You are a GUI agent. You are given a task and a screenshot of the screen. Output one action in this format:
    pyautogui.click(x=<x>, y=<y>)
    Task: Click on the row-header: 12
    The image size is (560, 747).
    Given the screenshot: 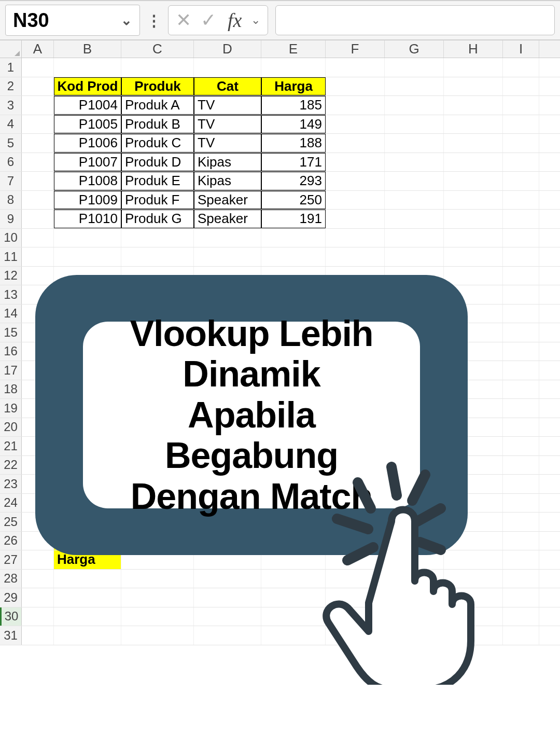 What is the action you would take?
    pyautogui.click(x=11, y=276)
    